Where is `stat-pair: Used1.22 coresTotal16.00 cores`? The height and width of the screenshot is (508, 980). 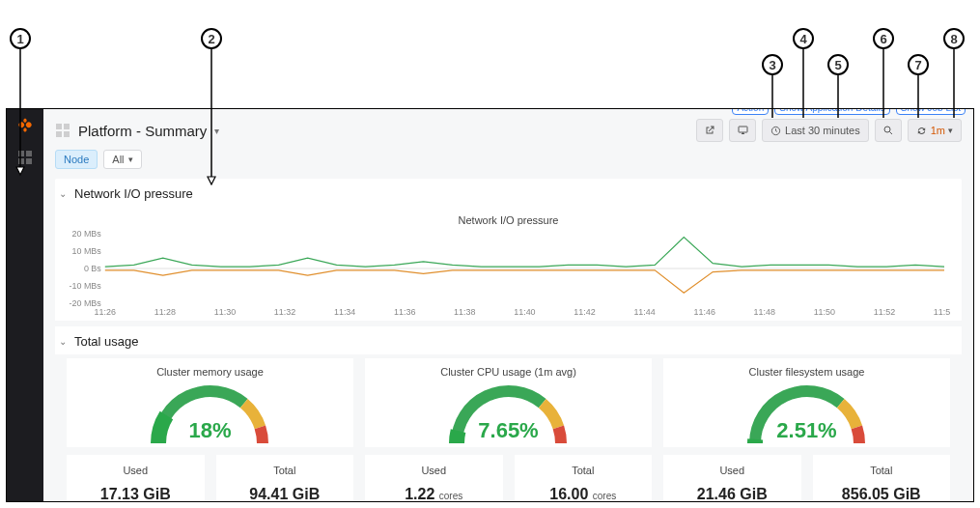 stat-pair: Used1.22 coresTotal16.00 cores is located at coordinates (508, 478).